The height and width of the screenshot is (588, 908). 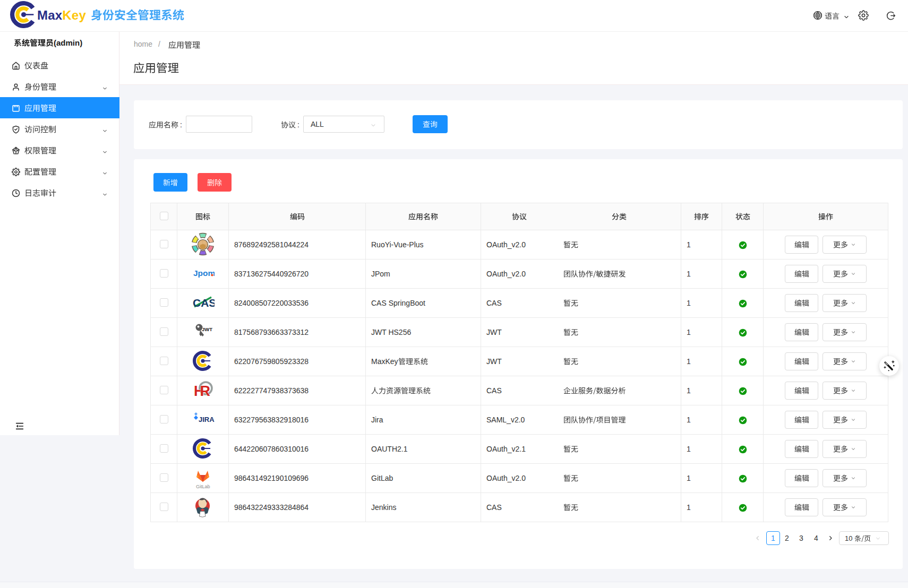 What do you see at coordinates (205, 391) in the screenshot?
I see `svg-text: R` at bounding box center [205, 391].